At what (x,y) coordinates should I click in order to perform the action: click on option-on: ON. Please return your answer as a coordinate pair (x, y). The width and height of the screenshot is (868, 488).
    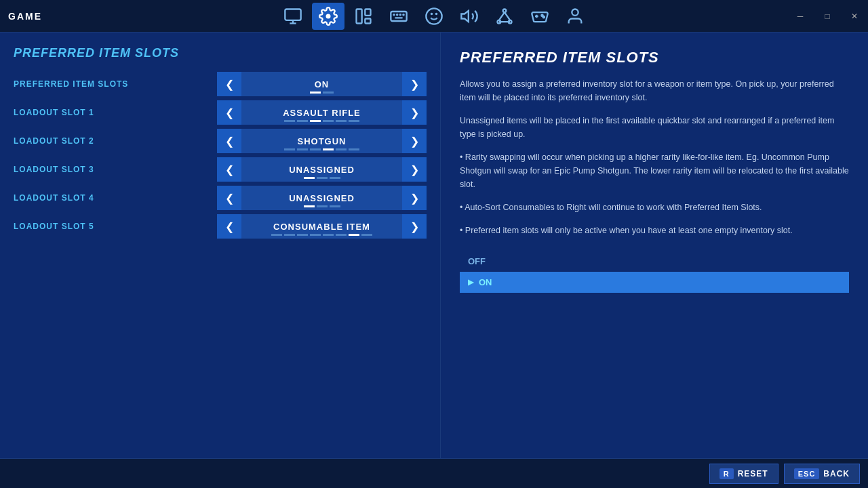
    Looking at the image, I should click on (654, 282).